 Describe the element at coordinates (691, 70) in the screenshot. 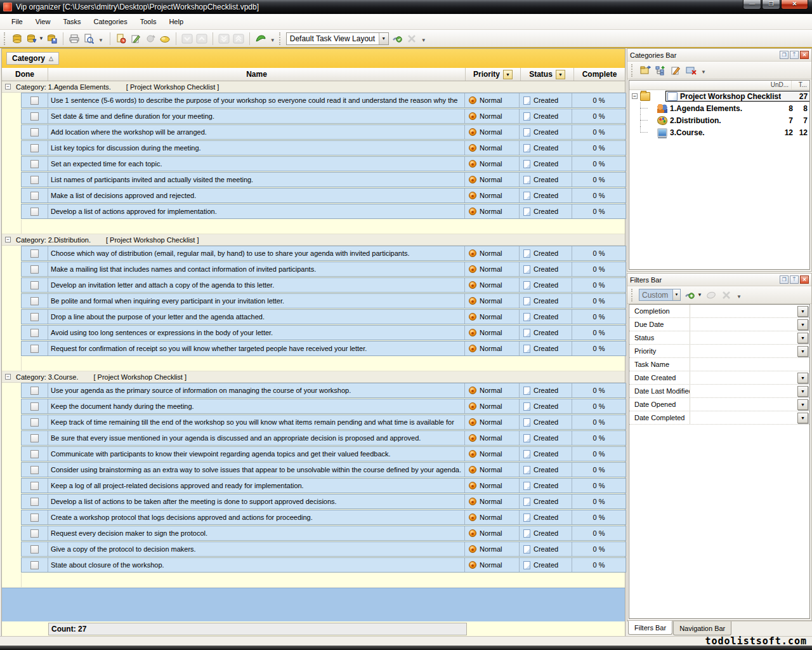

I see `delete-category-button` at that location.